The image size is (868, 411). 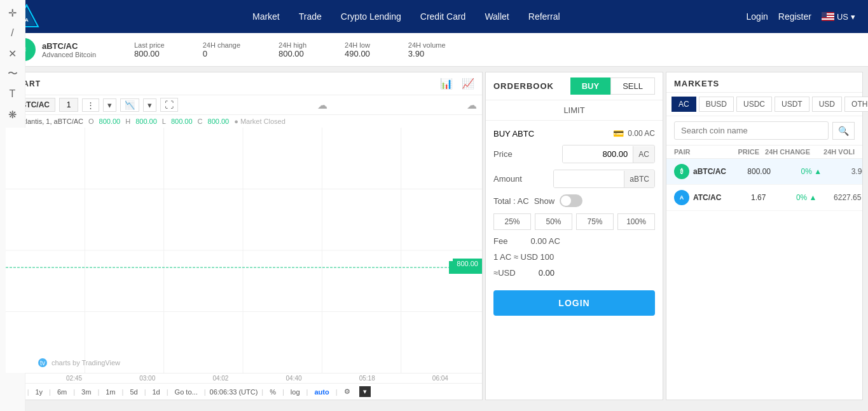 What do you see at coordinates (244, 391) in the screenshot?
I see `chart-bottom-bar: 5y | 1y | 6m | 3m | 1m | 5d | 1d | Go to…` at bounding box center [244, 391].